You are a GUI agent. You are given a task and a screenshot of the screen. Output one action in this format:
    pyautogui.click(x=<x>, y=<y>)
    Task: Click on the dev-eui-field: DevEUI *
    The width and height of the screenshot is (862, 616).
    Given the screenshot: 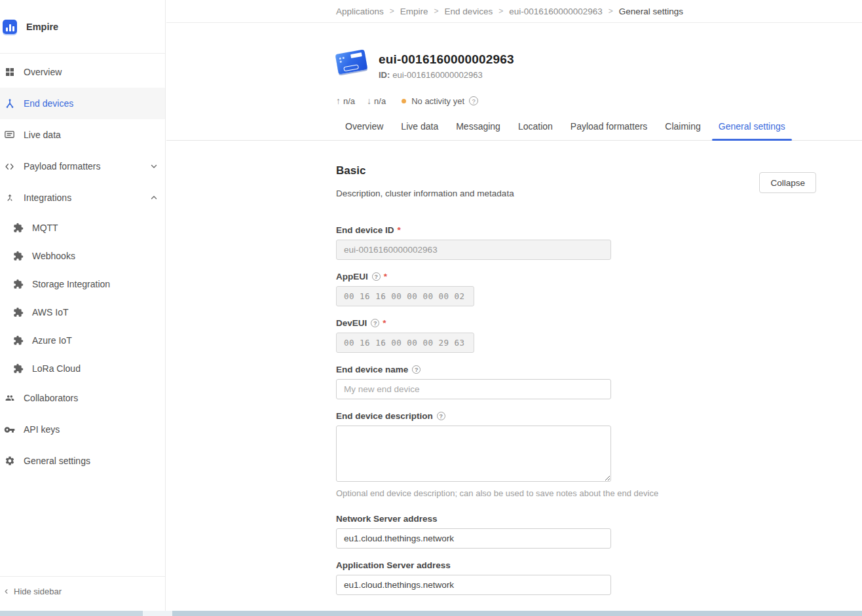 What is the action you would take?
    pyautogui.click(x=576, y=335)
    